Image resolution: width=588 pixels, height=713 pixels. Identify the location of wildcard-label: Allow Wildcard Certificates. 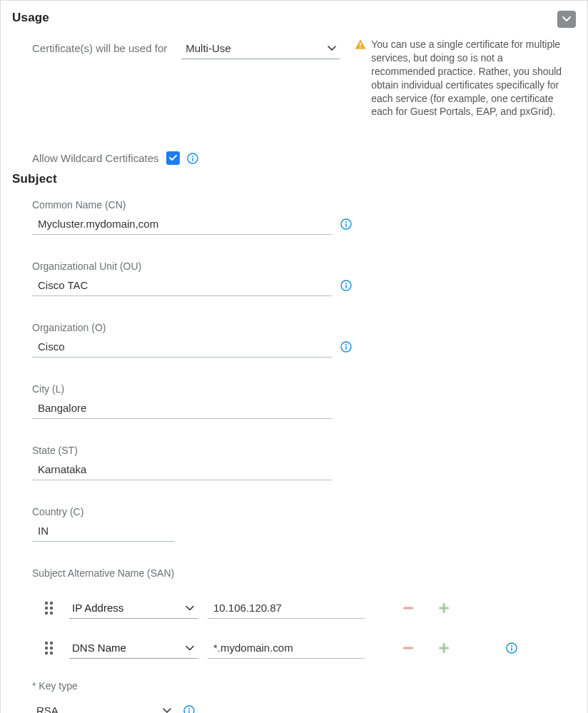
(96, 158).